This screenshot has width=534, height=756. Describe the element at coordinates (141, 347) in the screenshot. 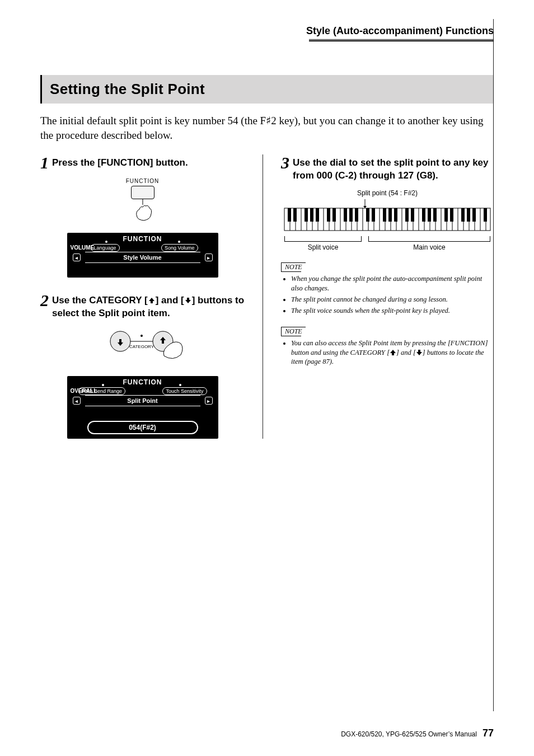

I see `category-label: CATEGORY` at that location.